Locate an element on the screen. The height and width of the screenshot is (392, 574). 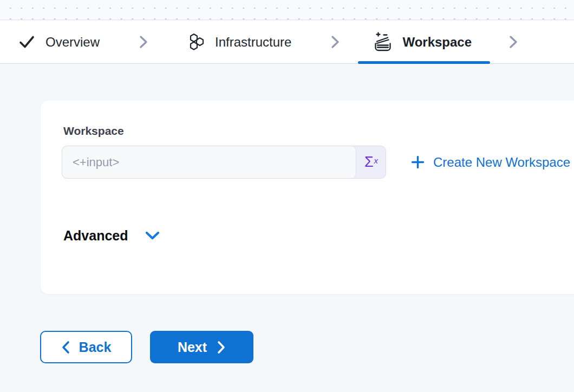
check-icon is located at coordinates (27, 42).